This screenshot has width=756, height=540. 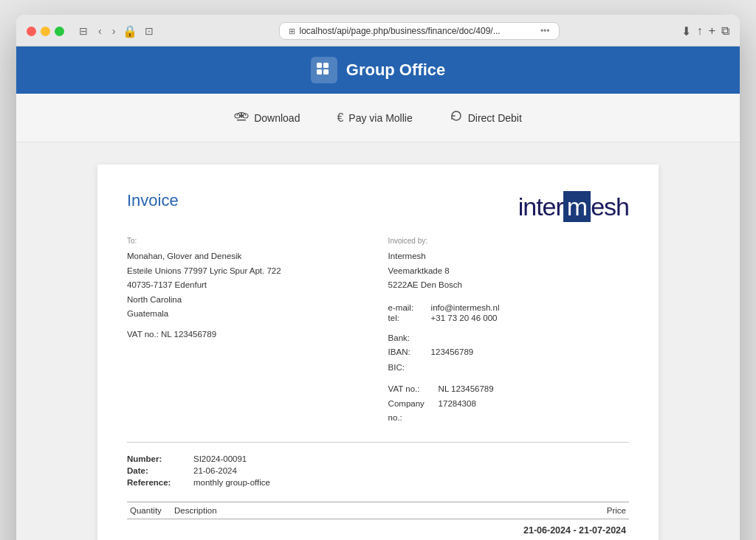 What do you see at coordinates (509, 403) in the screenshot?
I see `vat-grid: VAT no.: NL 123456789 Company 17284308 n…` at bounding box center [509, 403].